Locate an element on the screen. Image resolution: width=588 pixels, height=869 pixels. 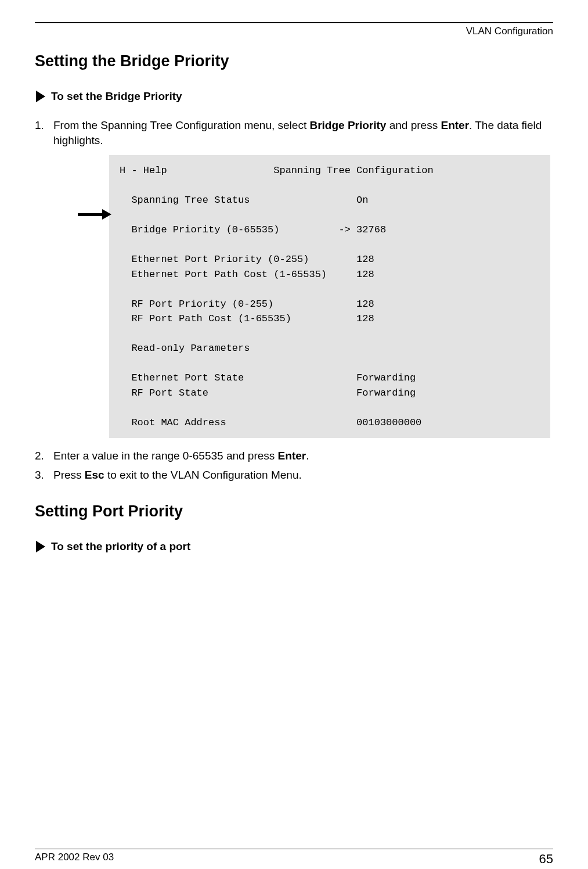
step2-text-pre: Enter a value in the range 0-65535 and p… is located at coordinates (166, 455).